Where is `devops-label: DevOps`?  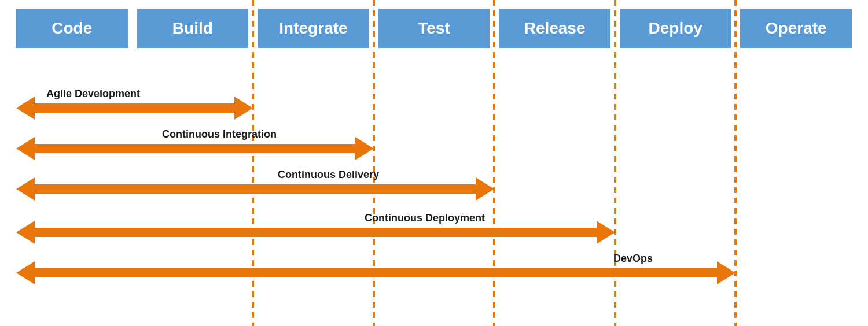 devops-label: DevOps is located at coordinates (633, 258).